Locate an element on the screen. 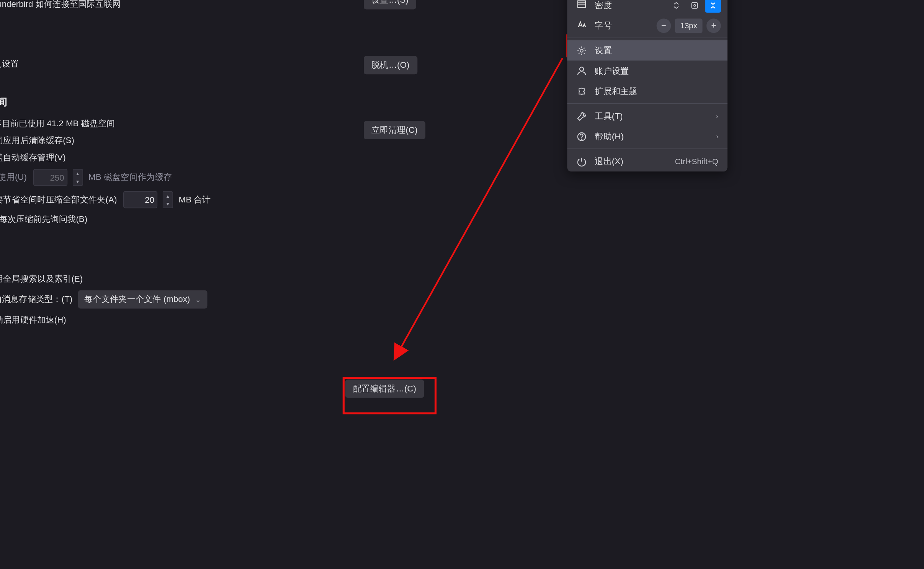  menu-label: 工具(T) is located at coordinates (609, 116).